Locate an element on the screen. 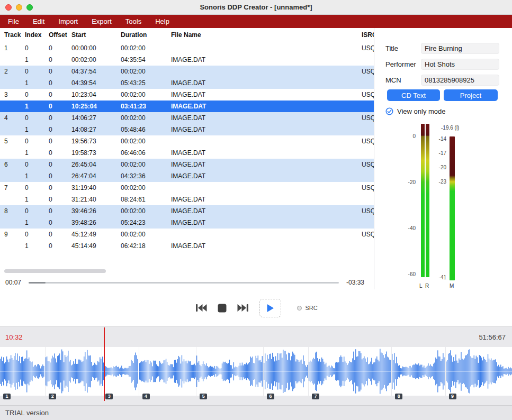  cell-start: 45:12:49 is located at coordinates (96, 234).